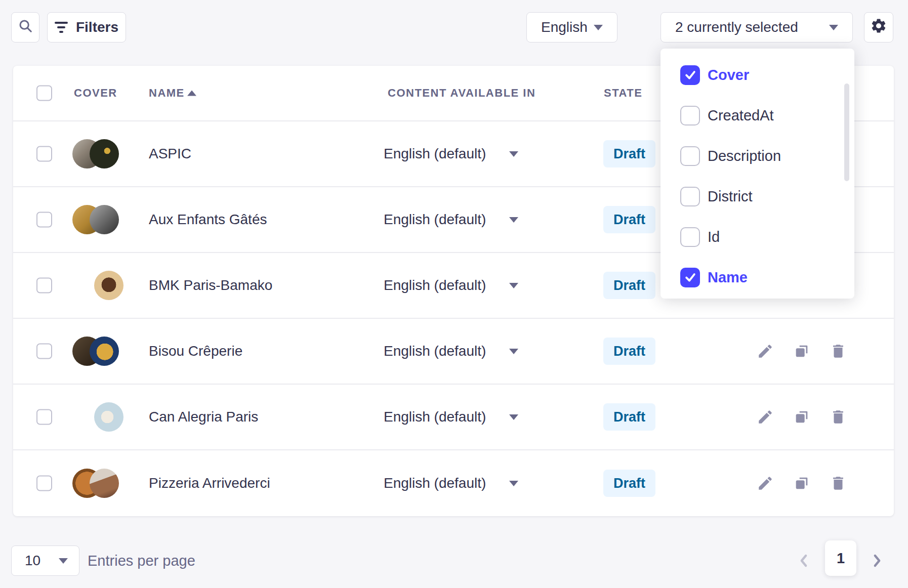 The width and height of the screenshot is (908, 588). Describe the element at coordinates (453, 417) in the screenshot. I see `table-row: Can Alegria Paris English (default) Draf…` at that location.